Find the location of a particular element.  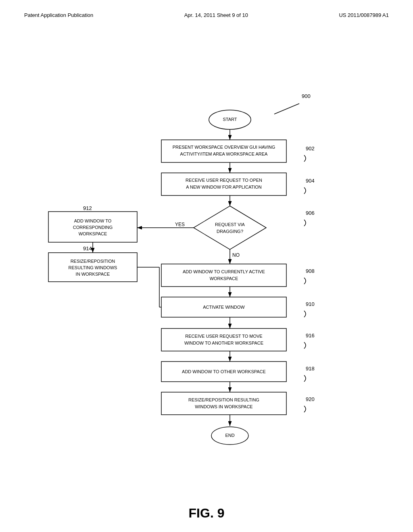

box-908-text2: WORKSPACE is located at coordinates (224, 278).